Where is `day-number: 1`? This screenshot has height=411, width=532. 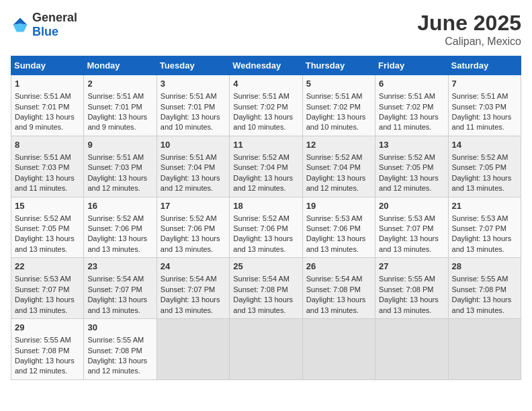 day-number: 1 is located at coordinates (47, 84).